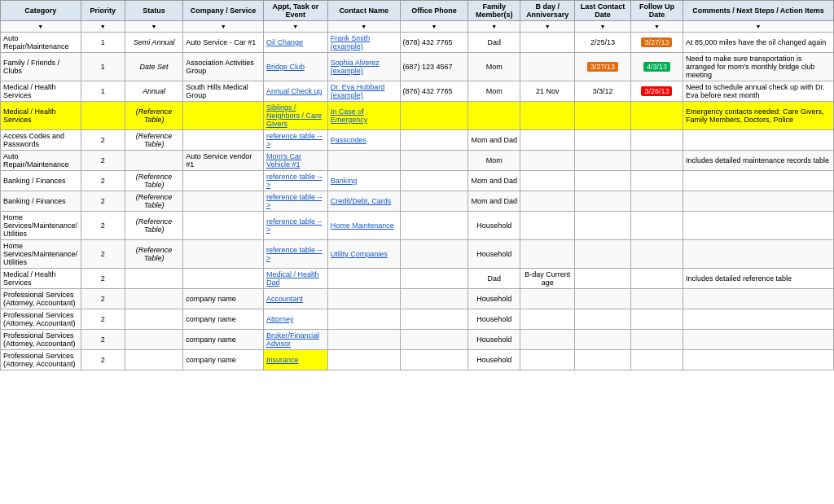 This screenshot has height=504, width=834. What do you see at coordinates (295, 340) in the screenshot?
I see `table-cell: Broker/Financial Advisor` at bounding box center [295, 340].